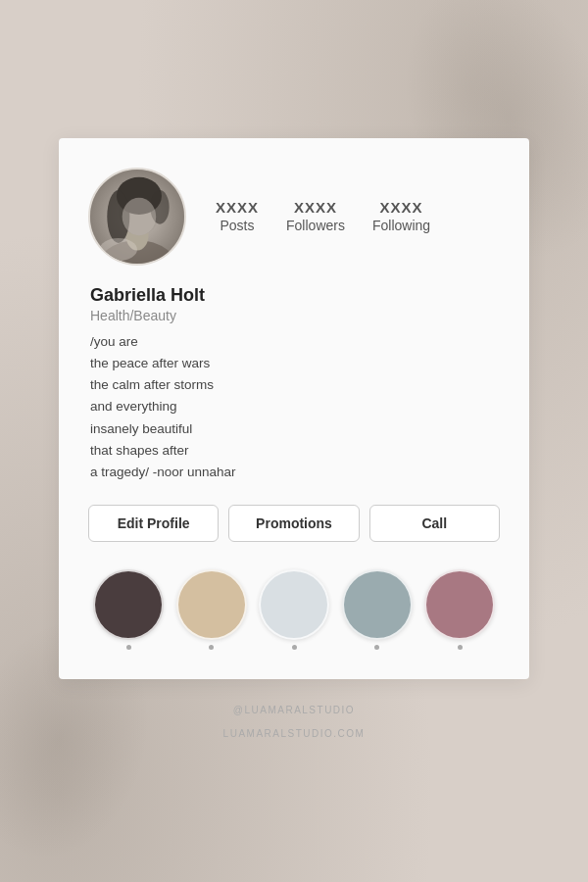 This screenshot has width=588, height=882. I want to click on profile-name: Gabriella Holt, so click(295, 296).